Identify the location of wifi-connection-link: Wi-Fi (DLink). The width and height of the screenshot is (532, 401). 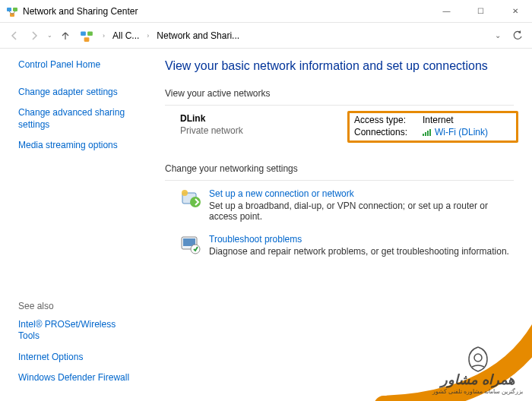
(467, 132).